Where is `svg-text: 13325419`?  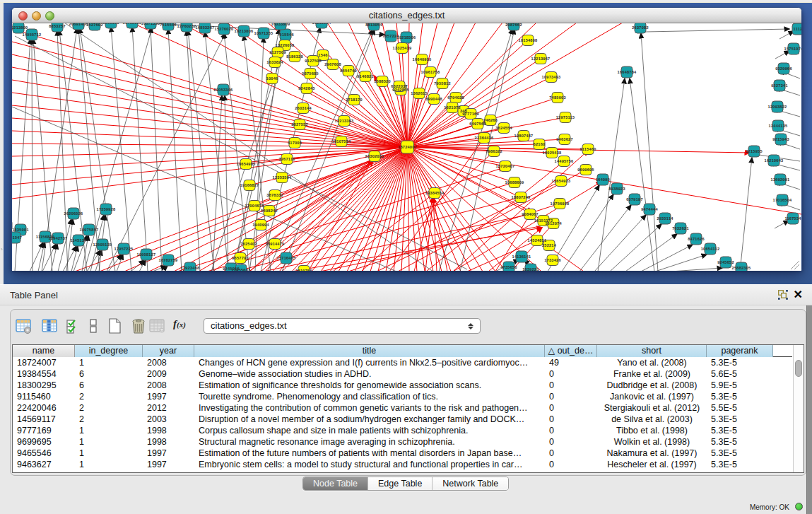 svg-text: 13325419 is located at coordinates (403, 48).